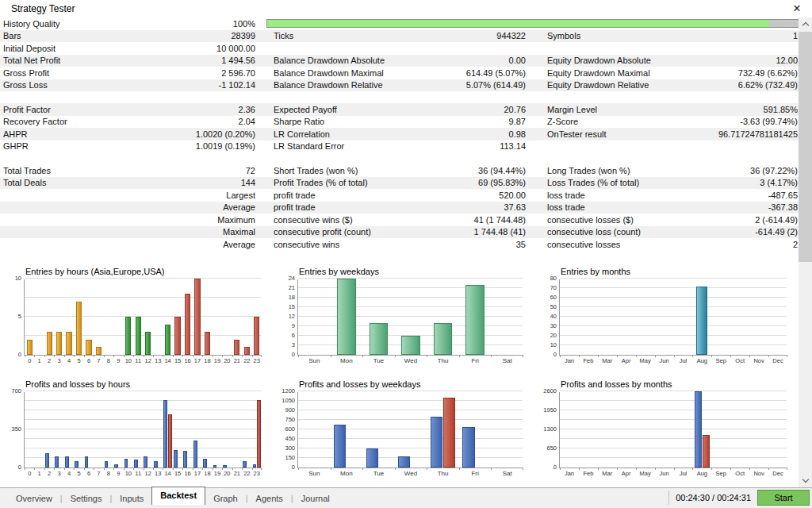 The image size is (812, 508). Describe the element at coordinates (73, 48) in the screenshot. I see `stat-label: Initial Deposit` at that location.